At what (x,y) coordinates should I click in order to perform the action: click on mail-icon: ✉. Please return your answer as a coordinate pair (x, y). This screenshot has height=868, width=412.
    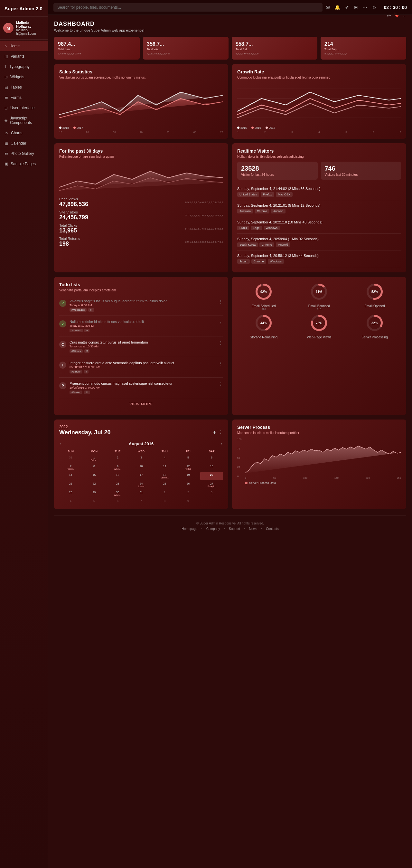
    Looking at the image, I should click on (328, 7).